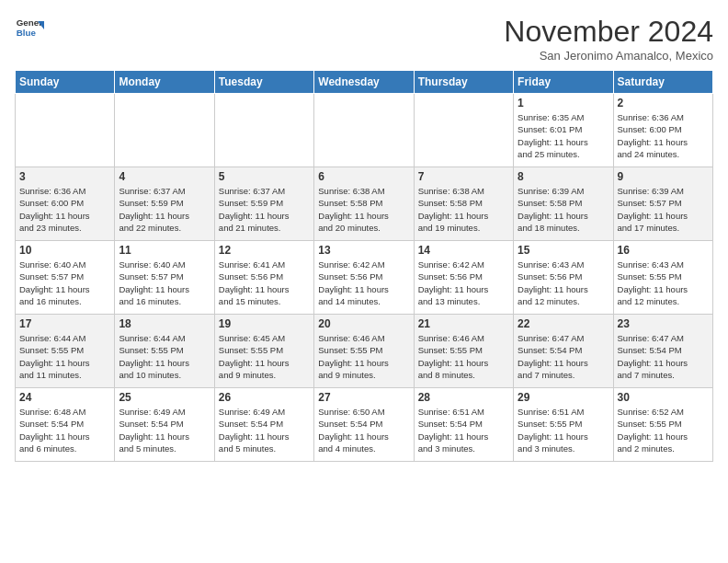 The height and width of the screenshot is (563, 728). What do you see at coordinates (64, 250) in the screenshot?
I see `day-number: 10` at bounding box center [64, 250].